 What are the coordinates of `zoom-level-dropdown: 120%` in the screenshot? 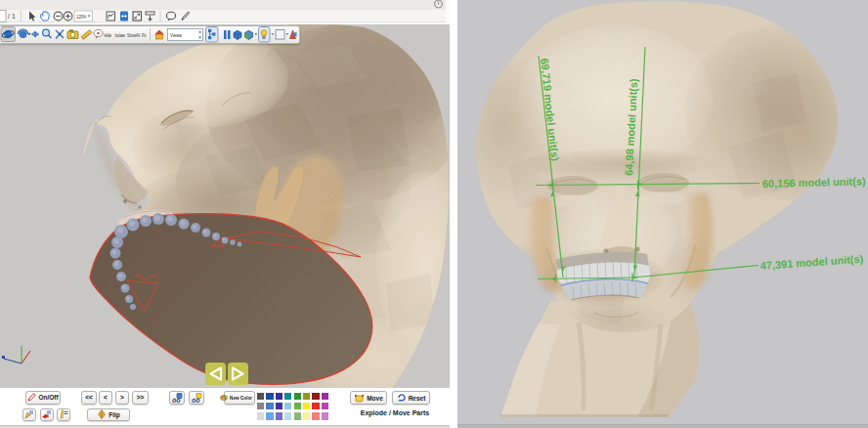 It's located at (84, 16).